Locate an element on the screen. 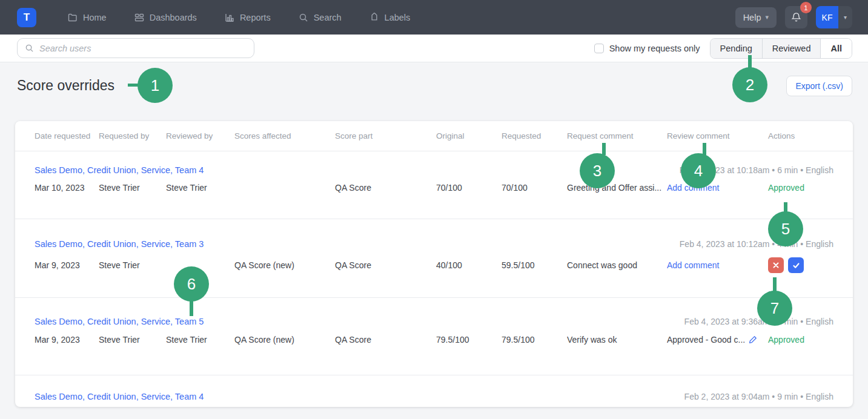 Image resolution: width=868 pixels, height=419 pixels. col-actions: Actions is located at coordinates (801, 136).